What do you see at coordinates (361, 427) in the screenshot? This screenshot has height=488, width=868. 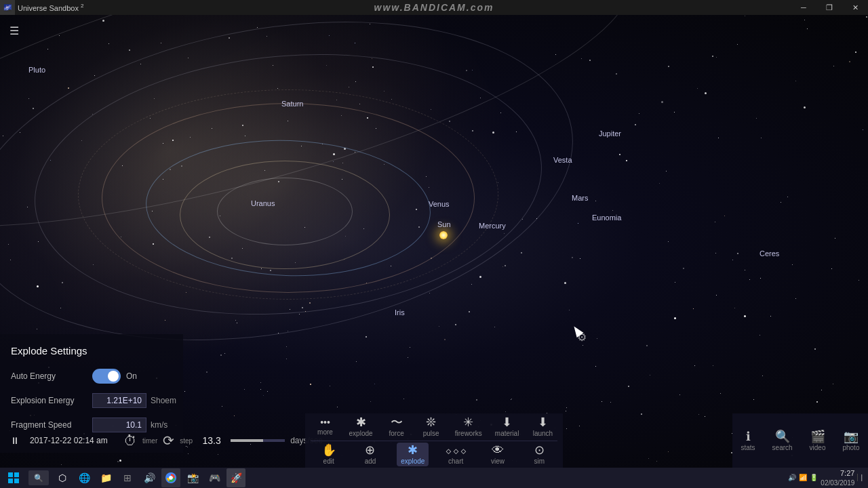 I see `toolbar-explode-top-button: ✱ explode` at bounding box center [361, 427].